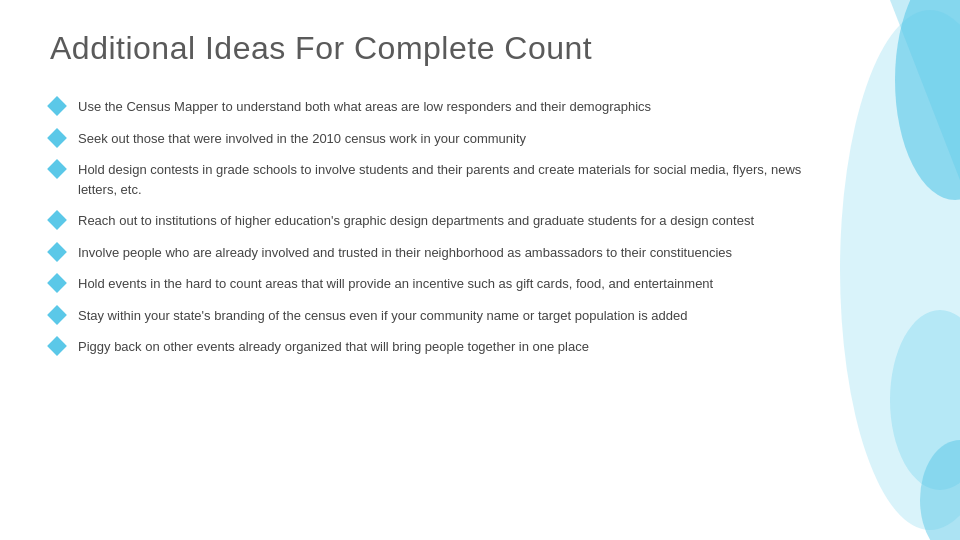 This screenshot has width=960, height=540. Describe the element at coordinates (444, 139) in the screenshot. I see `bullet-text: Seek out those that were involved in the…` at that location.